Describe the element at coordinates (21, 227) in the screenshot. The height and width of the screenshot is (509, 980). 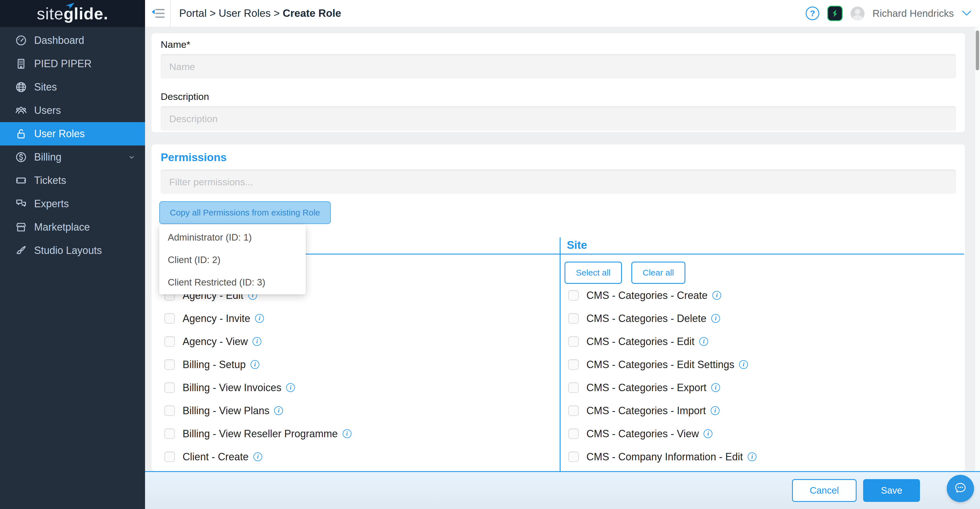
I see `storefront-icon` at that location.